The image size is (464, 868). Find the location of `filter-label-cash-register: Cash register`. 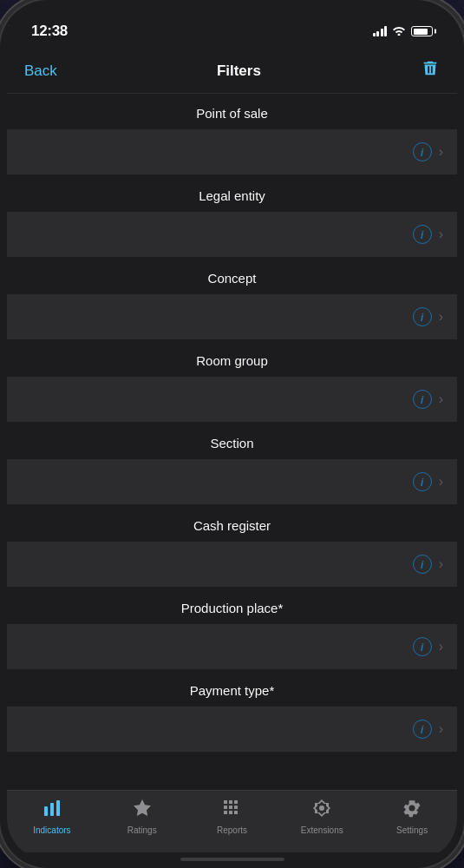

filter-label-cash-register: Cash register is located at coordinates (232, 524).